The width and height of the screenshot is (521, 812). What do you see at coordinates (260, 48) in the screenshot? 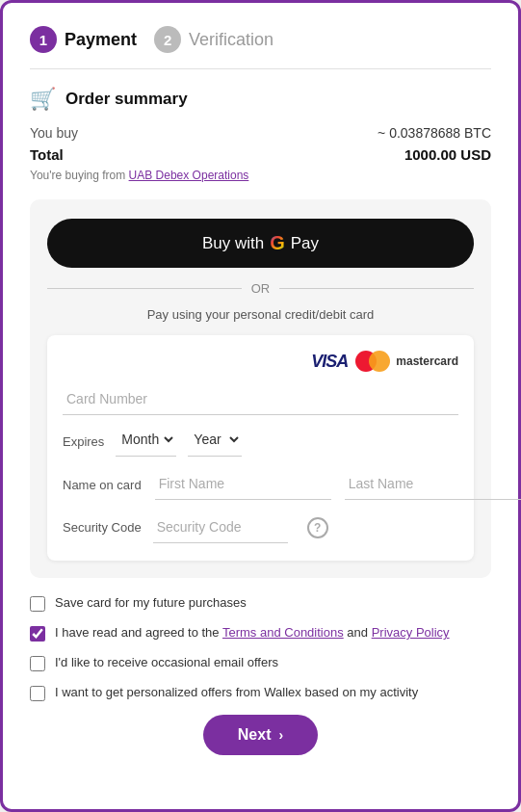
I see `steps-header: 1 Payment 2 Verification` at bounding box center [260, 48].